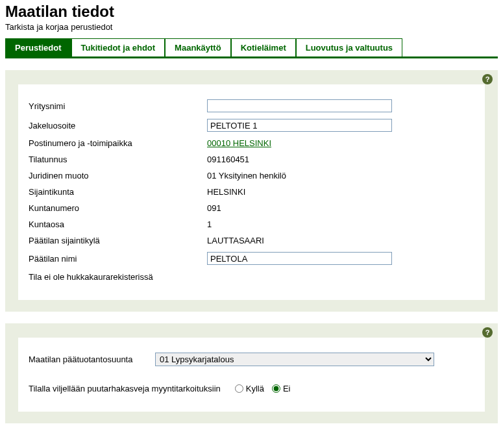 This screenshot has height=448, width=503. What do you see at coordinates (118, 175) in the screenshot?
I see `juridinen-label: Juridinen muoto` at bounding box center [118, 175].